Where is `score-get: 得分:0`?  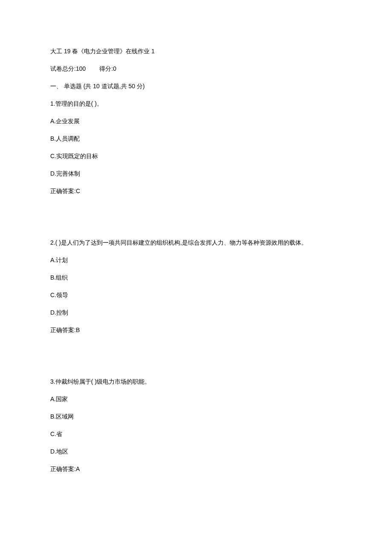
score-get: 得分:0 is located at coordinates (108, 69).